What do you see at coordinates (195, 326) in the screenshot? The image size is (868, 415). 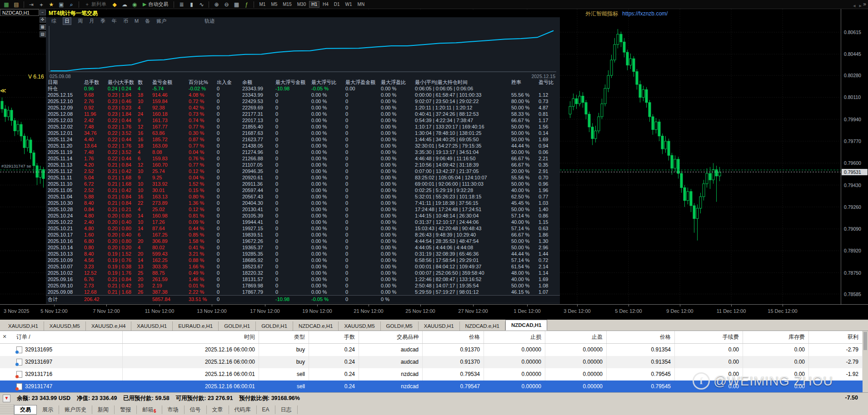 I see `chart-tab-euraudeh1: EURAUD.e,H1` at bounding box center [195, 326].